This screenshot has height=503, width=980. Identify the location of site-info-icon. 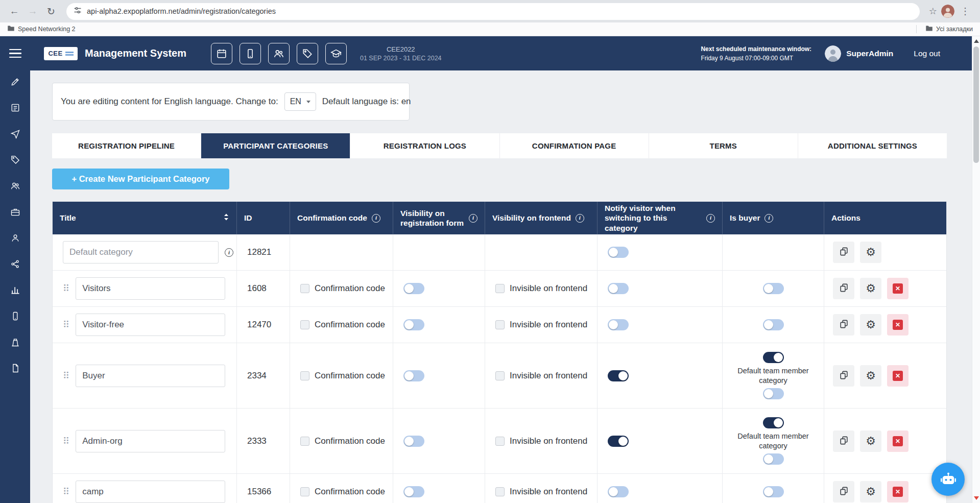
(78, 11).